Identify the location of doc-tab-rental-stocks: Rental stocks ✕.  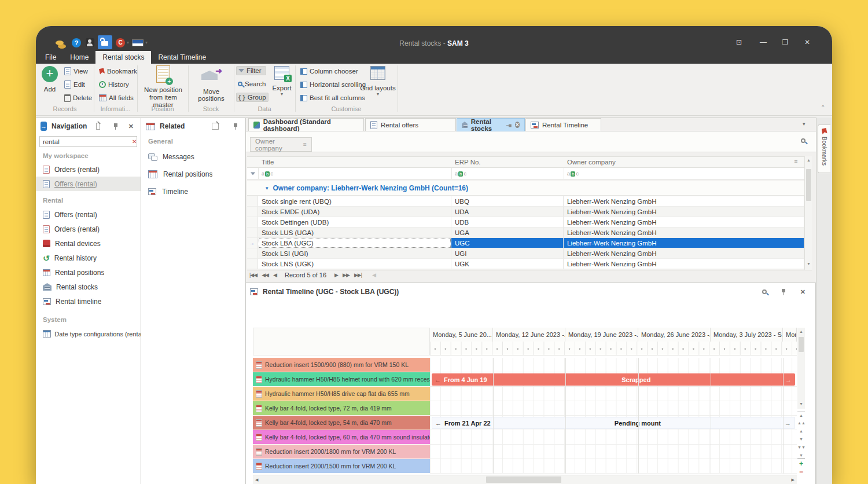
(491, 125).